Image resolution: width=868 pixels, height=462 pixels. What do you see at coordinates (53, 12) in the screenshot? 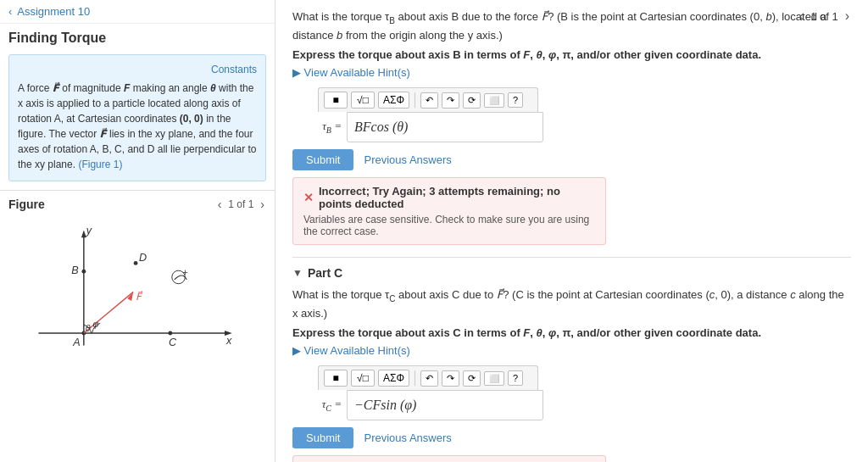
I see `assignment-back-label: Assignment 10` at bounding box center [53, 12].